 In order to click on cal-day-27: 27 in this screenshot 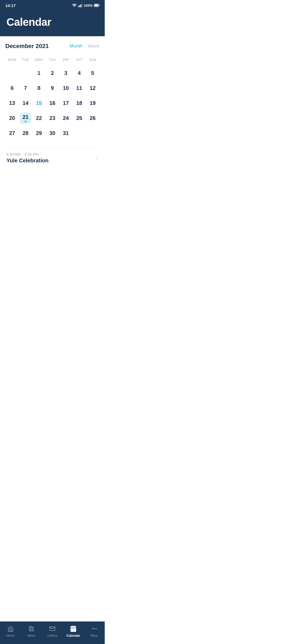, I will do `click(12, 133)`.